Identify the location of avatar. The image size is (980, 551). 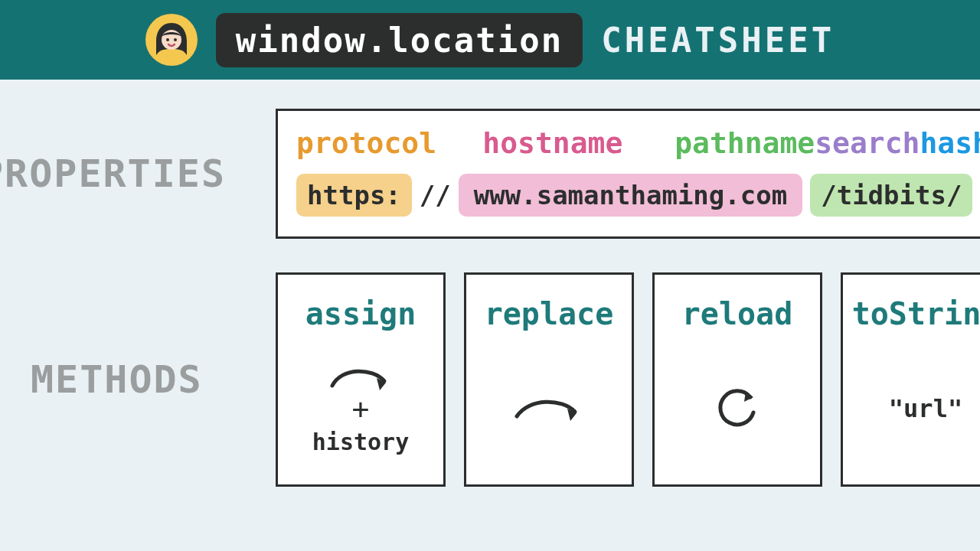
(172, 40).